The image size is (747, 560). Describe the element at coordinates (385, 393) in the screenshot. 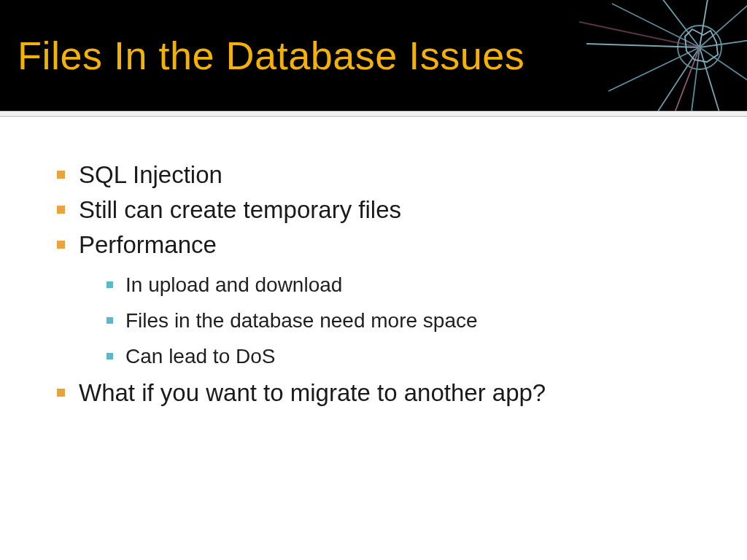

I see `list-item: What if you want to migrate to another a…` at that location.